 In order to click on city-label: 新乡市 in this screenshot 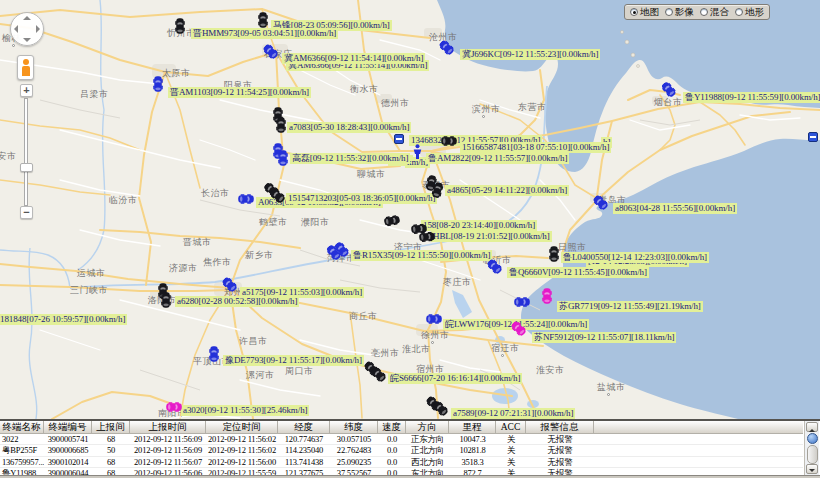, I will do `click(260, 255)`.